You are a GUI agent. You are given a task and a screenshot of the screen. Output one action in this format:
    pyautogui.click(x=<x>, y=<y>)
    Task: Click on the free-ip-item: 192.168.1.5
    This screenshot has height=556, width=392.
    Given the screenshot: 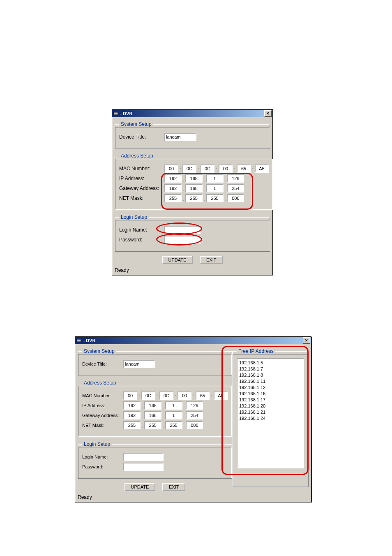 What is the action you would take?
    pyautogui.click(x=270, y=363)
    